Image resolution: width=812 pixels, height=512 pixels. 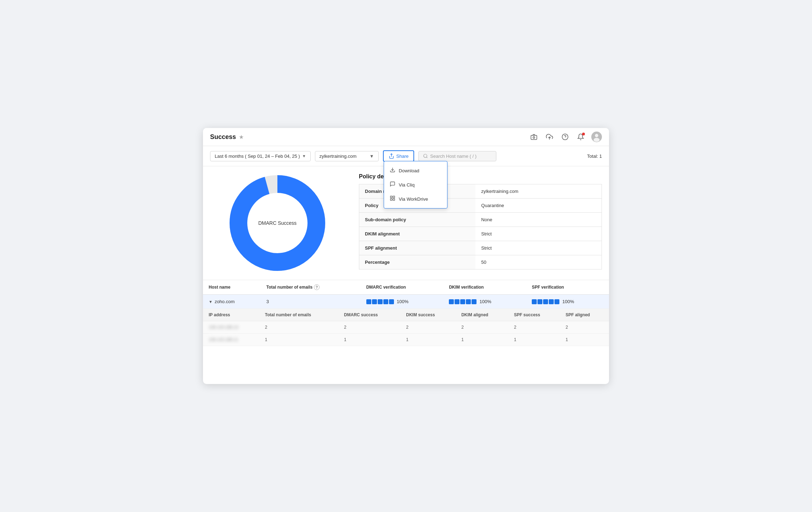 What do you see at coordinates (594, 156) in the screenshot?
I see `total-count: Total: 1` at bounding box center [594, 156].